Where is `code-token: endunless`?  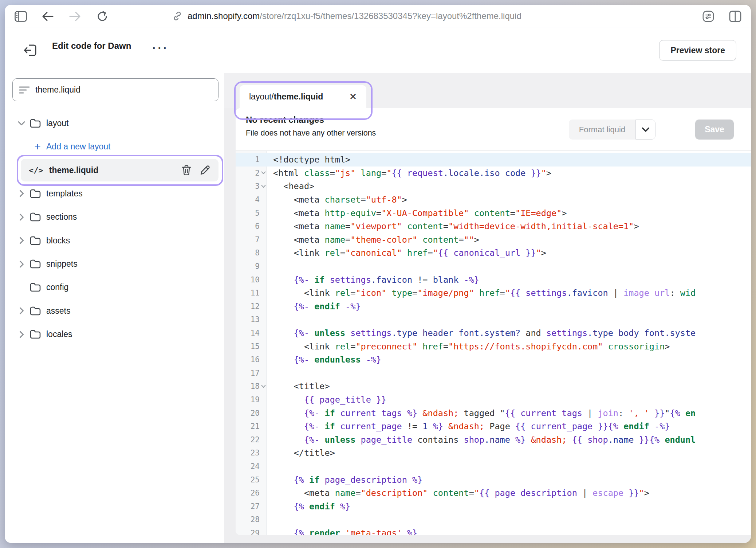
code-token: endunless is located at coordinates (337, 360).